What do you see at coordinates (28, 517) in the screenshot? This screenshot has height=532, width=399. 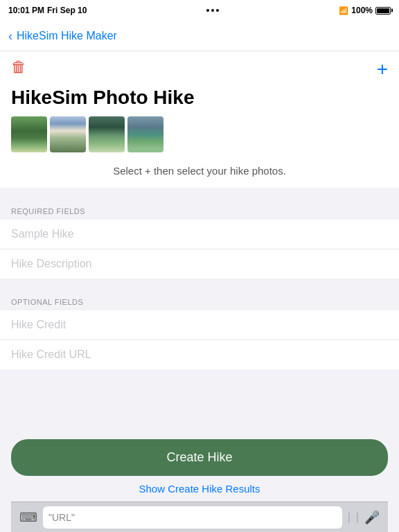 I see `keyboard-icon: ⌨` at bounding box center [28, 517].